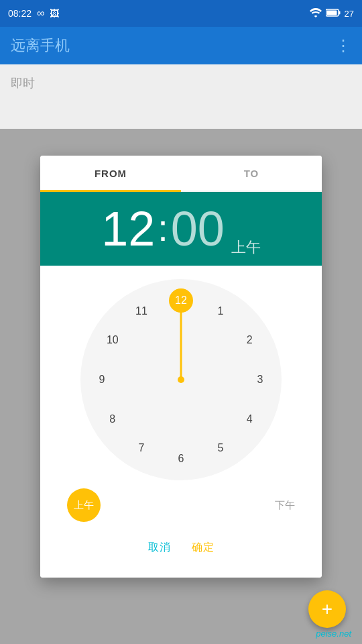 This screenshot has width=362, height=644. I want to click on clock-number-9: 9, so click(102, 380).